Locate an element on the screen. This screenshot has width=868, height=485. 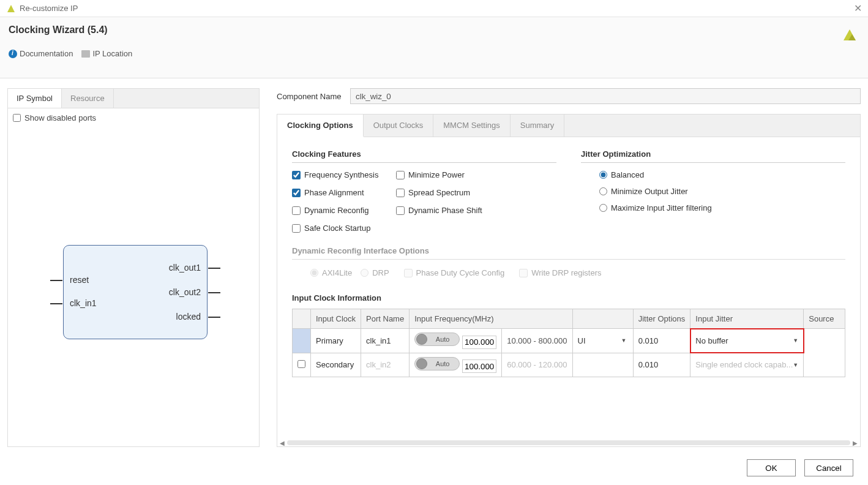
jitter-options-primary: UI▼ is located at coordinates (602, 341).